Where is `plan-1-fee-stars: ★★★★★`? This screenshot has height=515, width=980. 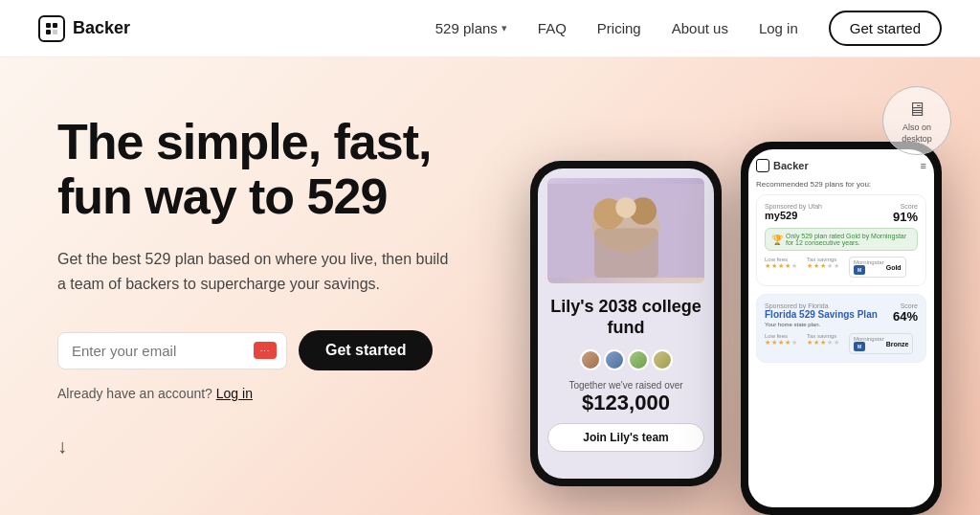 plan-1-fee-stars: ★★★★★ is located at coordinates (781, 266).